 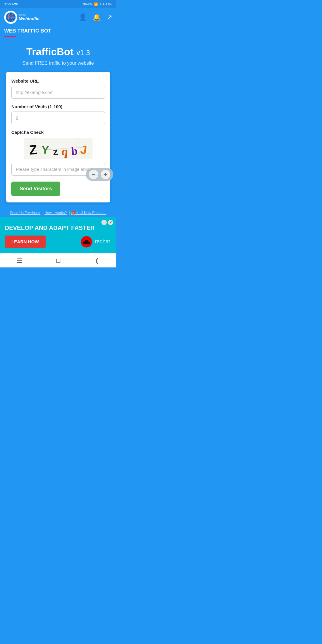 What do you see at coordinates (104, 222) in the screenshot?
I see `ad-info-button: i` at bounding box center [104, 222].